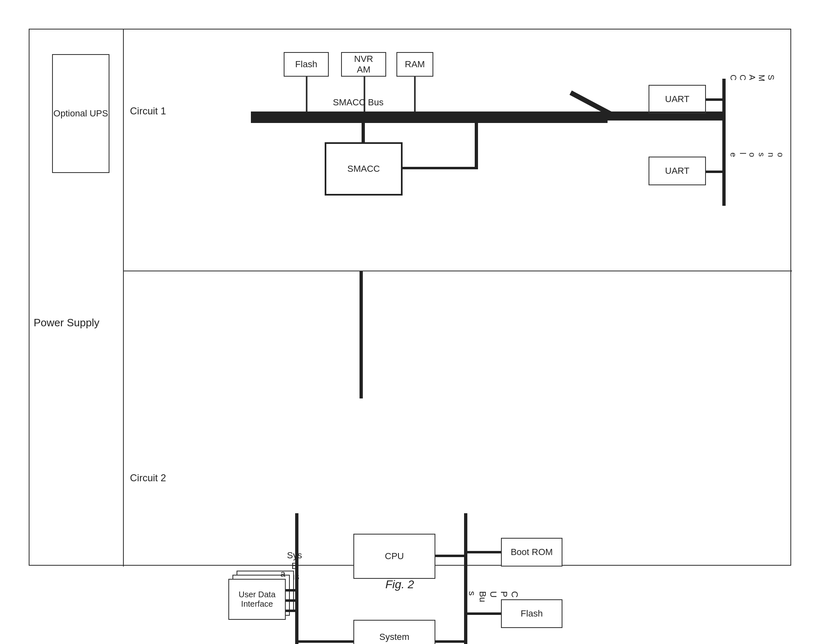 Image resolution: width=824 pixels, height=644 pixels. Describe the element at coordinates (363, 169) in the screenshot. I see `smacc-label: SMACC` at that location.